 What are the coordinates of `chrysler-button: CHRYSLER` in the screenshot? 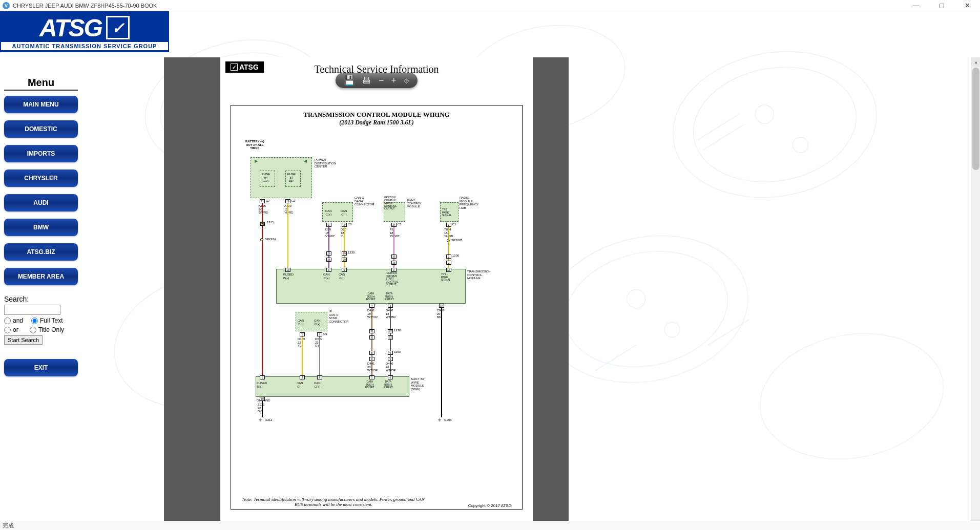 It's located at (41, 178).